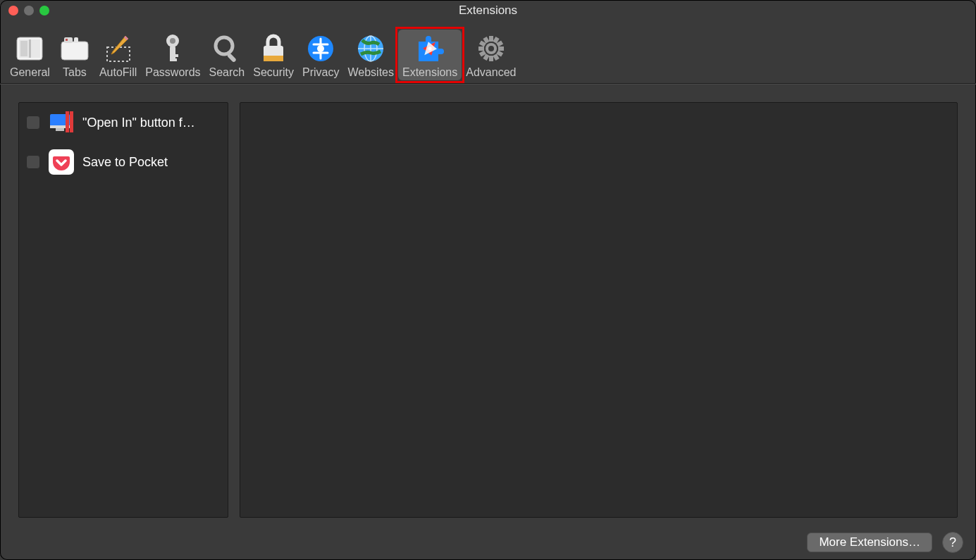  I want to click on toolbar-item-label: Websites, so click(371, 73).